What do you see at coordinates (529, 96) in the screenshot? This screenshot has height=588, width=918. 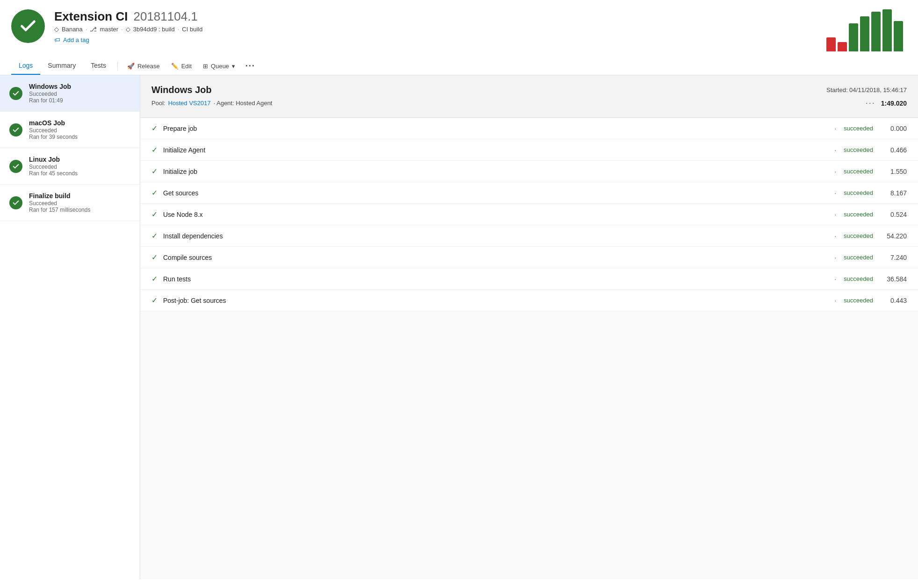 I see `content-header: Windows Job Started: 04/11/2018, 15:46:1…` at bounding box center [529, 96].